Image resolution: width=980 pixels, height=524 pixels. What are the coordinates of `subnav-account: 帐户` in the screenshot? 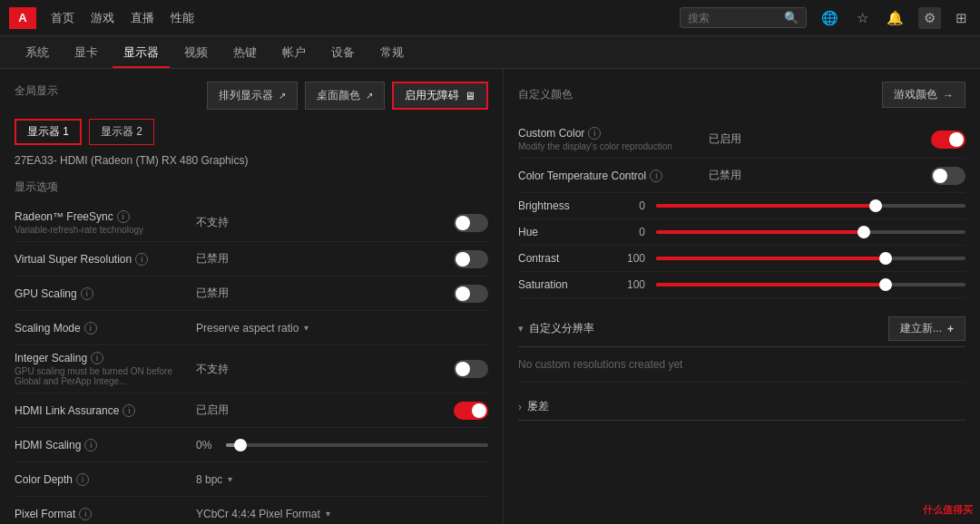 It's located at (294, 53).